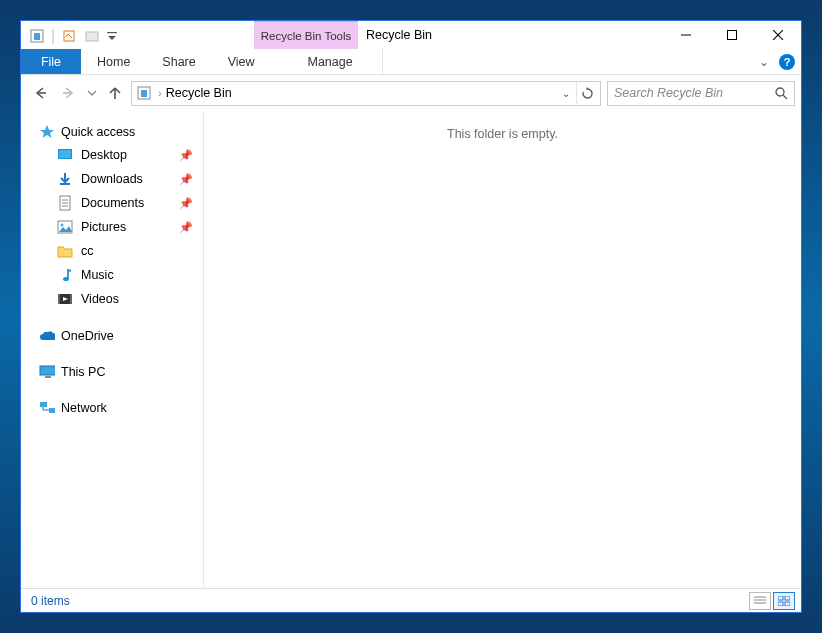  I want to click on qat-customize-icon, so click(112, 36).